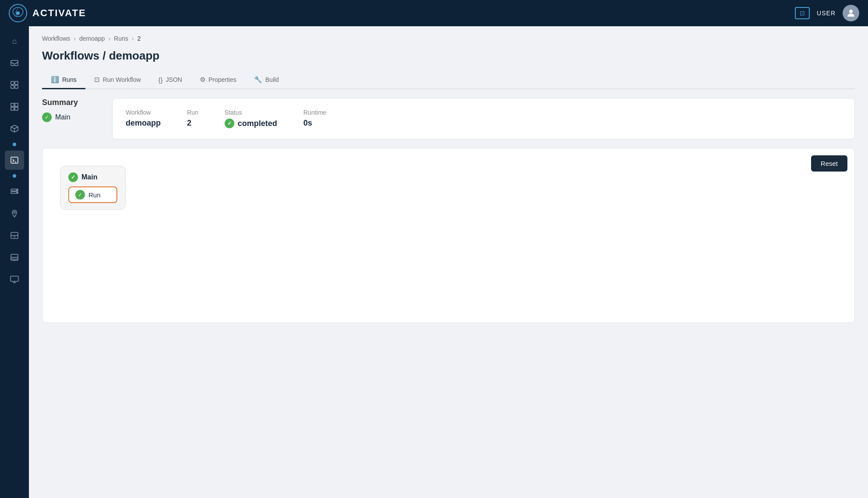 This screenshot has width=868, height=498. Describe the element at coordinates (121, 39) in the screenshot. I see `breadcrumb-runs: Runs` at that location.